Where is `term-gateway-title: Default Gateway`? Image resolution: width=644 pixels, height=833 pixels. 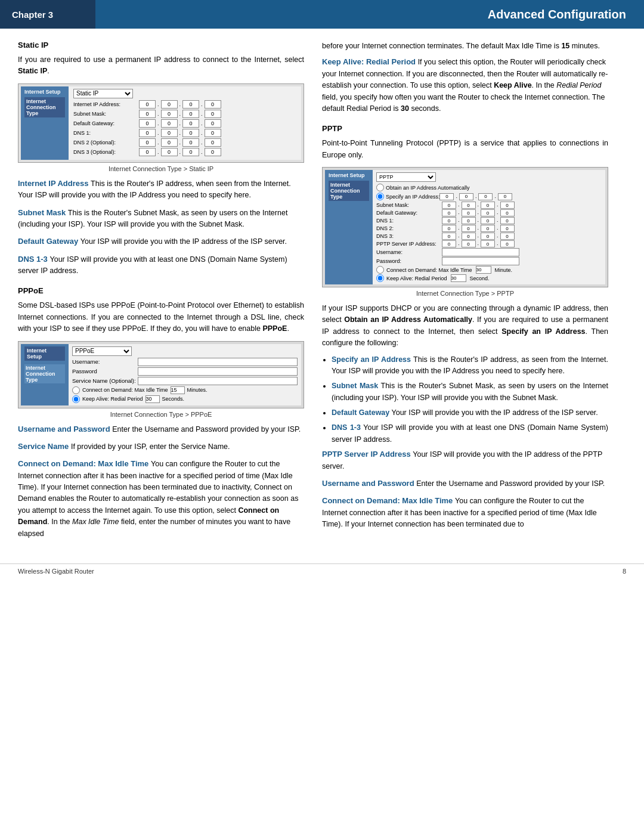
term-gateway-title: Default Gateway is located at coordinates (48, 241).